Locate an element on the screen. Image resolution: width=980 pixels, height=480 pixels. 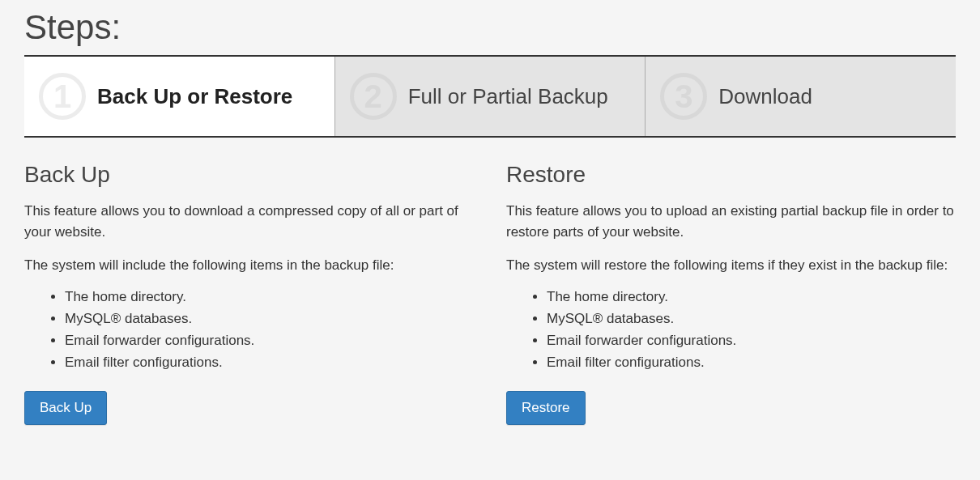
backup-button: Back Up is located at coordinates (66, 408).